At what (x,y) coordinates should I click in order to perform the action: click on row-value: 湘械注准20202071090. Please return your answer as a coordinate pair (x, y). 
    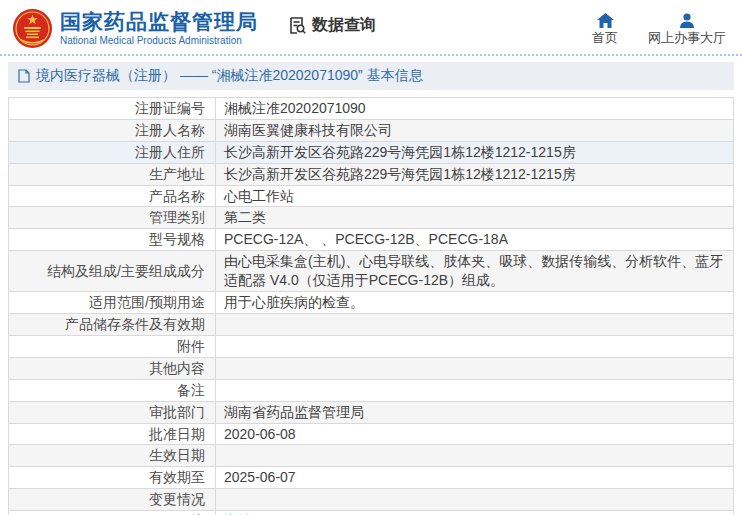
    Looking at the image, I should click on (475, 109).